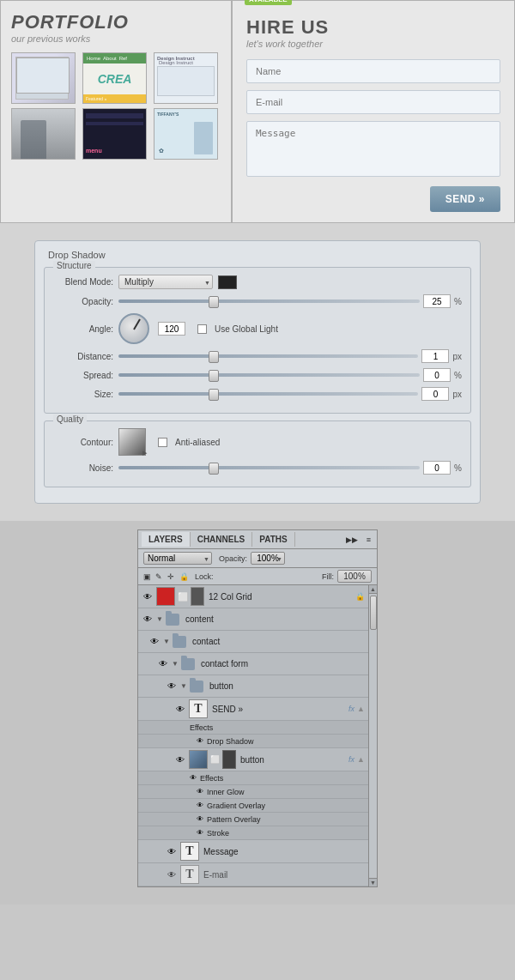  What do you see at coordinates (200, 819) in the screenshot?
I see `visibility-eye-pattern: 👁` at bounding box center [200, 819].